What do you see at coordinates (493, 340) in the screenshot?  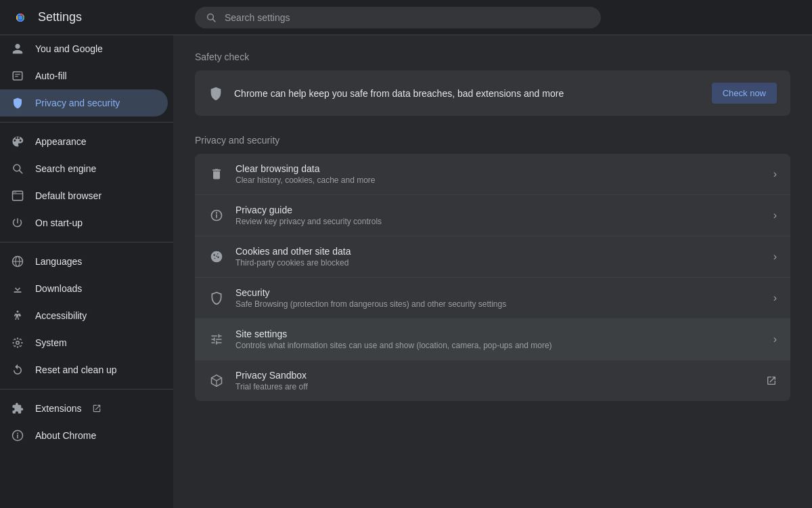 I see `settings-row-site-settings: Site settings Controls what information …` at bounding box center [493, 340].